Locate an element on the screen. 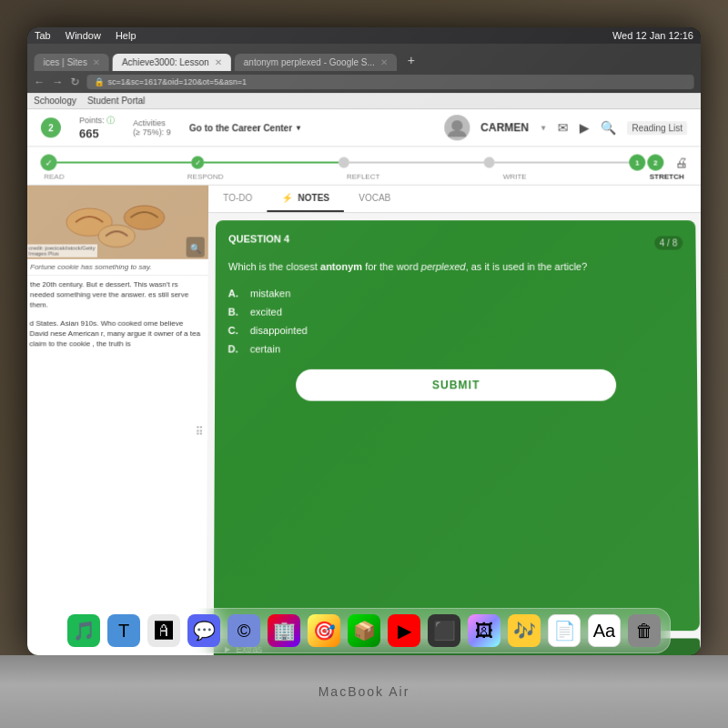 The width and height of the screenshot is (728, 728). tab-close-active-icon: ✕ is located at coordinates (218, 62).